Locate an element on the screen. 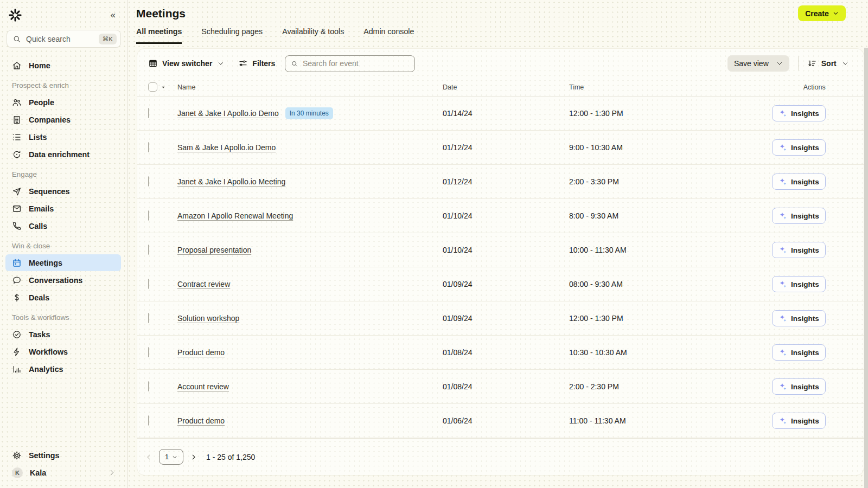 The width and height of the screenshot is (868, 488). sidebar-nav: Home Prospect & enrich People Companies … is located at coordinates (64, 217).